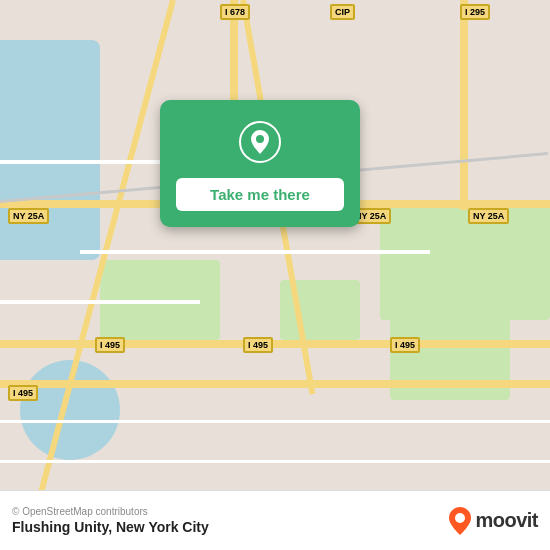  What do you see at coordinates (23, 393) in the screenshot?
I see `highway-label-i495-4: I 495` at bounding box center [23, 393].